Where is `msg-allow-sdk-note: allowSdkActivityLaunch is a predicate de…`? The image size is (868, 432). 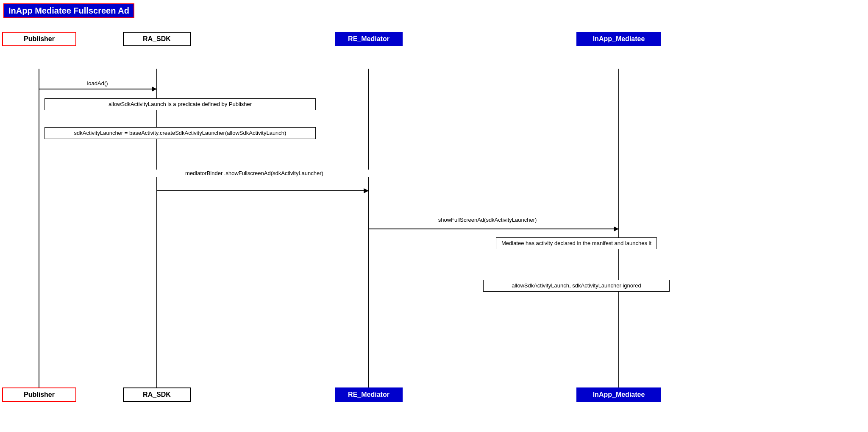
msg-allow-sdk-note: allowSdkActivityLaunch is a predicate de… is located at coordinates (180, 104).